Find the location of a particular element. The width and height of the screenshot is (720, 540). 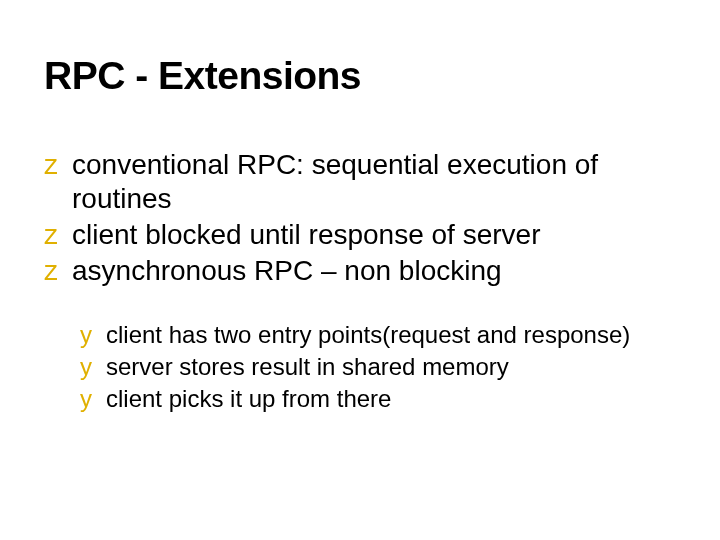

bullet-list-level2: y client has two entry points(request an… is located at coordinates (370, 368).